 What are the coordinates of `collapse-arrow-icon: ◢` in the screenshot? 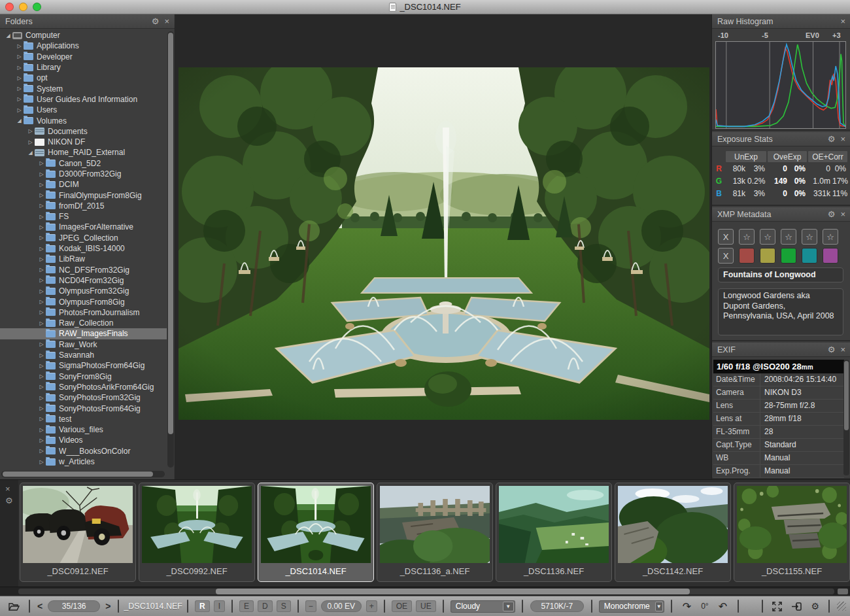 It's located at (20, 120).